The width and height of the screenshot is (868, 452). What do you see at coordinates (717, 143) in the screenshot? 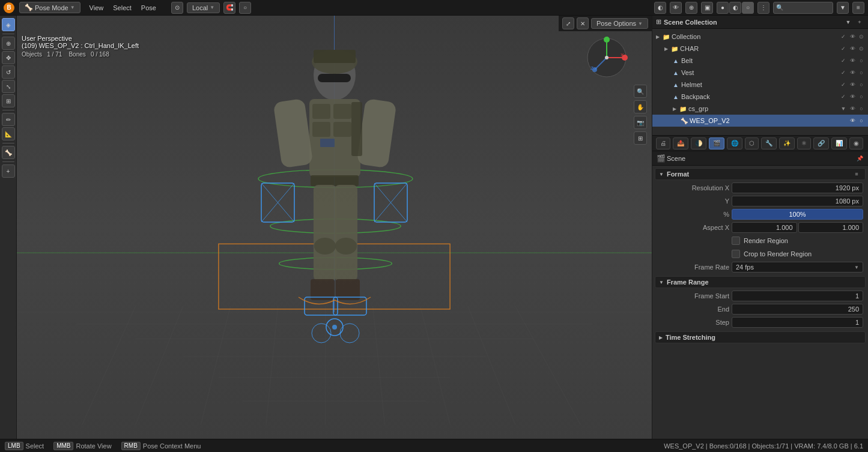
I see `props-tab-scene: 🎬` at bounding box center [717, 143].